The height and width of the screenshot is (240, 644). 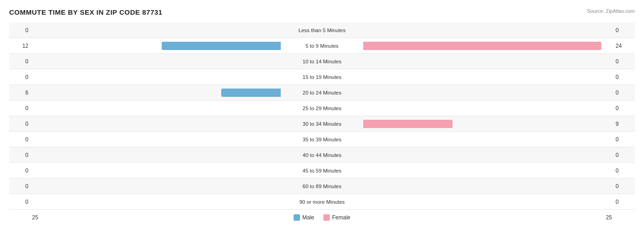 What do you see at coordinates (322, 171) in the screenshot?
I see `row-label: 45 to 59 Minutes` at bounding box center [322, 171].